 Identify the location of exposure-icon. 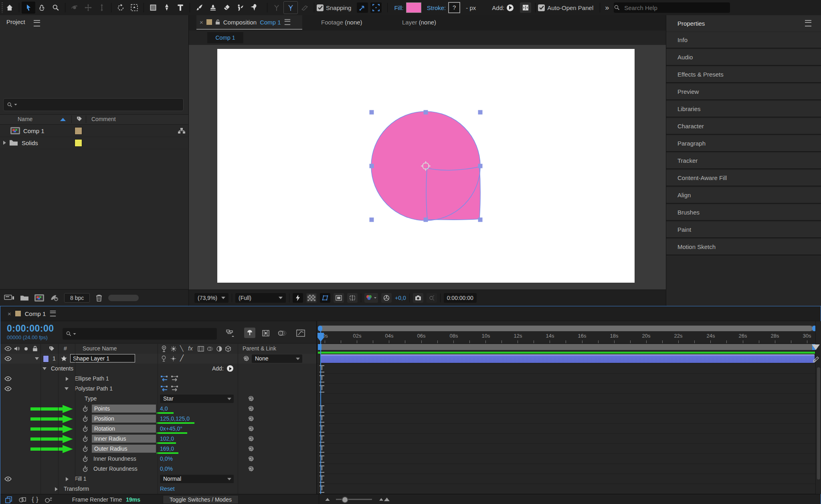
(386, 298).